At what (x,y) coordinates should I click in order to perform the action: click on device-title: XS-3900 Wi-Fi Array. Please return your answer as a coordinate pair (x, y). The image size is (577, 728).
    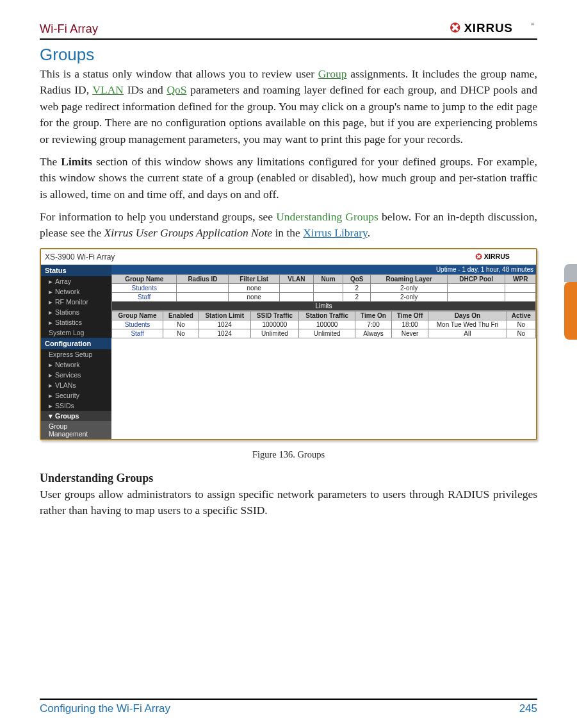
    Looking at the image, I should click on (79, 257).